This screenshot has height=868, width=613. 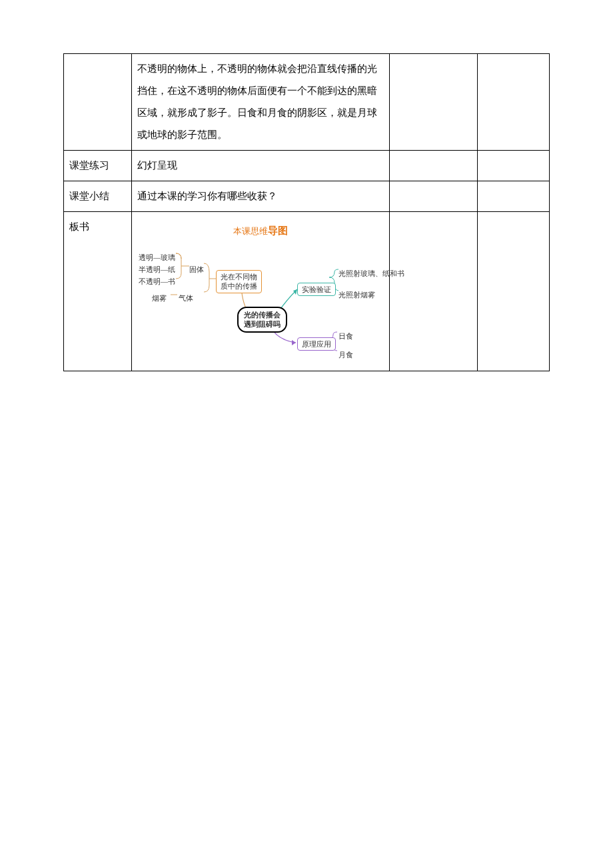 What do you see at coordinates (278, 231) in the screenshot?
I see `title-bold: 导图` at bounding box center [278, 231].